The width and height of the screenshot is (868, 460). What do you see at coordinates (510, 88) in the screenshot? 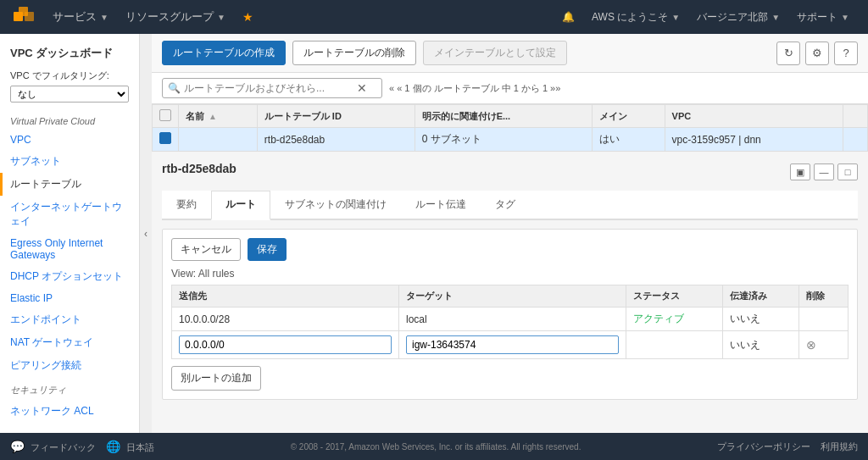
I see `search-bar: 🔍 ✕ « « 1 個の ルートテーブル 中 1 から 1 »»` at bounding box center [510, 88].